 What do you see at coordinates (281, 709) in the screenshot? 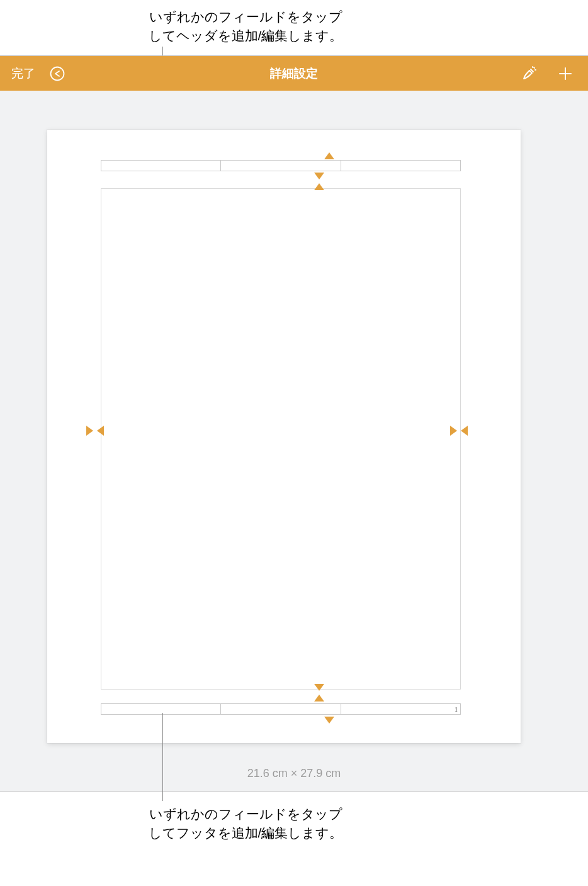
I see `footer-row: 1` at bounding box center [281, 709].